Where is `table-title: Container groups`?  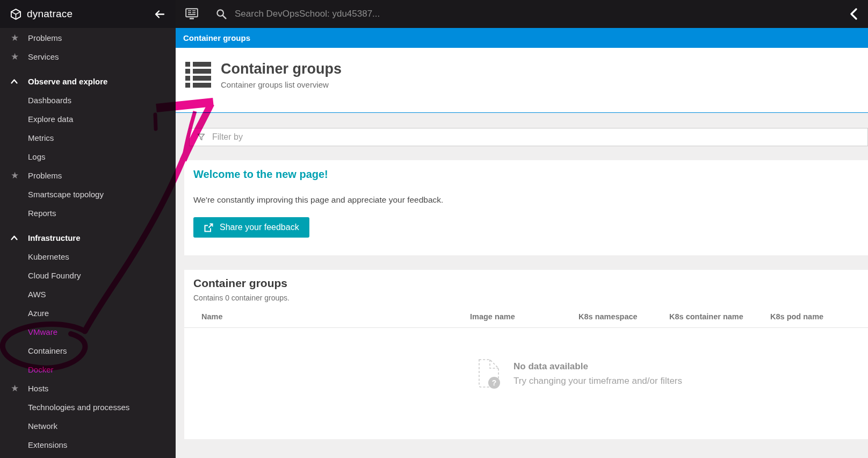
table-title: Container groups is located at coordinates (531, 283).